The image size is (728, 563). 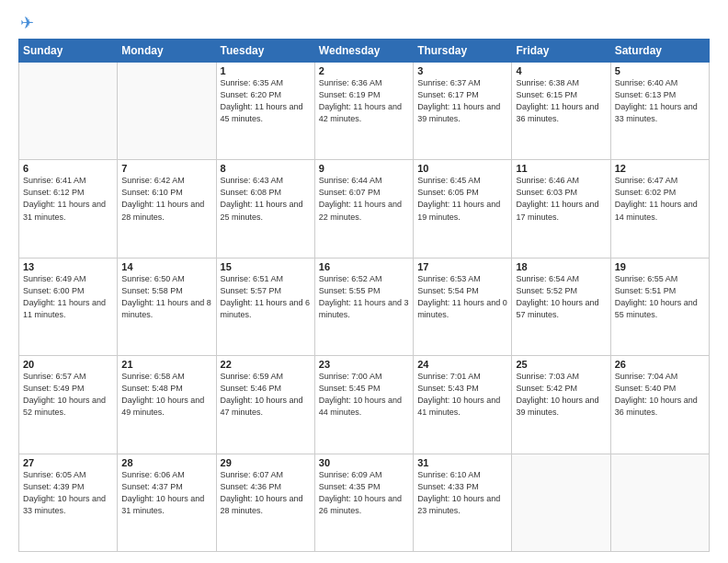 What do you see at coordinates (561, 111) in the screenshot?
I see `day-cell: 4Sunrise: 6:38 AMSunset: 6:15 PMDaylight…` at bounding box center [561, 111].